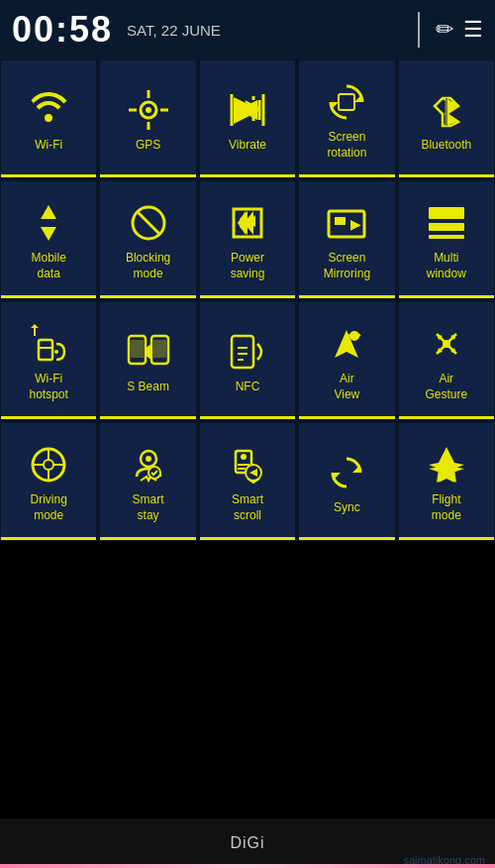  Describe the element at coordinates (148, 507) in the screenshot. I see `tile-smartstay-label: Smartstay` at that location.